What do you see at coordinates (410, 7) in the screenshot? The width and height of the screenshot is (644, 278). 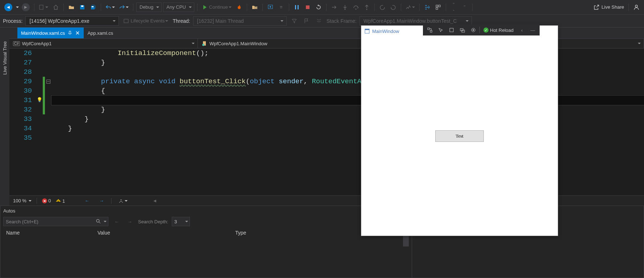 I see `intellitrace-button` at bounding box center [410, 7].